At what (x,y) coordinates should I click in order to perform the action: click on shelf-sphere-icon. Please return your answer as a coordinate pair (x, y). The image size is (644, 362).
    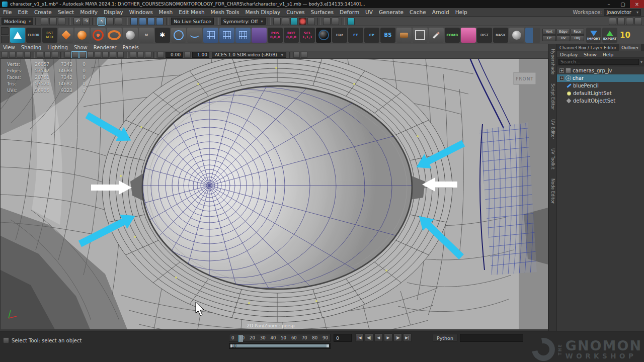
    Looking at the image, I should click on (82, 35).